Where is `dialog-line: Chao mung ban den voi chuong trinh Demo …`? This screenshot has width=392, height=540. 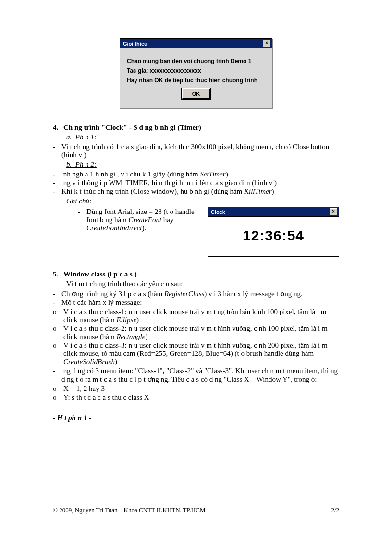
dialog-line: Chao mung ban den voi chuong trinh Demo … is located at coordinates (196, 61).